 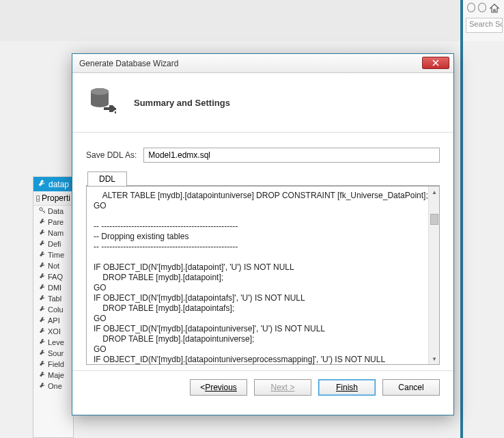 What do you see at coordinates (347, 387) in the screenshot?
I see `finish-button-label: Finish` at bounding box center [347, 387].